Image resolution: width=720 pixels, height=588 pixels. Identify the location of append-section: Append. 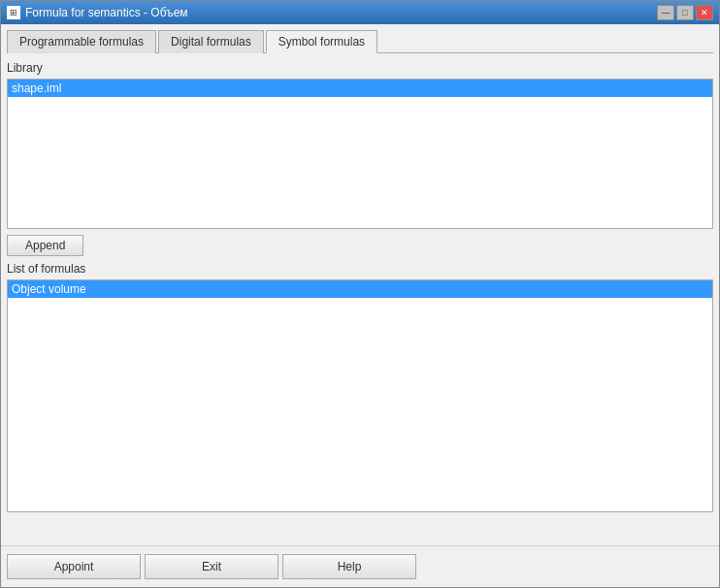
(360, 245).